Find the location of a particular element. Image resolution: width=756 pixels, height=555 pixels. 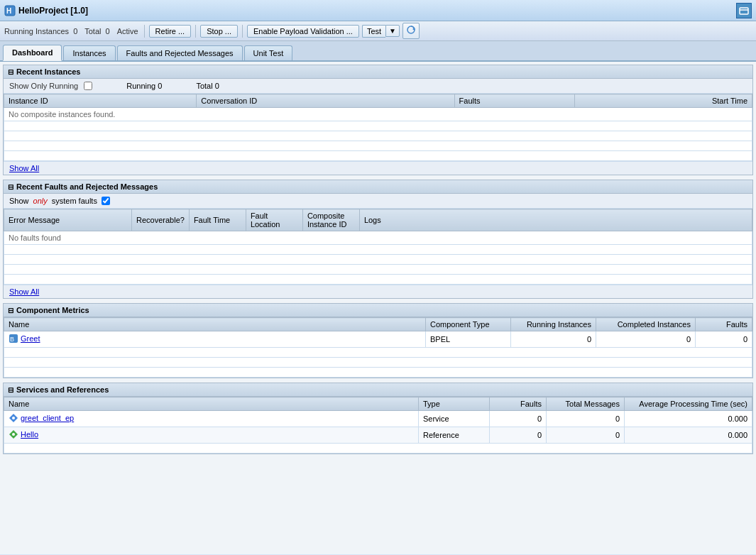

running-stat: Running 0 is located at coordinates (144, 86).